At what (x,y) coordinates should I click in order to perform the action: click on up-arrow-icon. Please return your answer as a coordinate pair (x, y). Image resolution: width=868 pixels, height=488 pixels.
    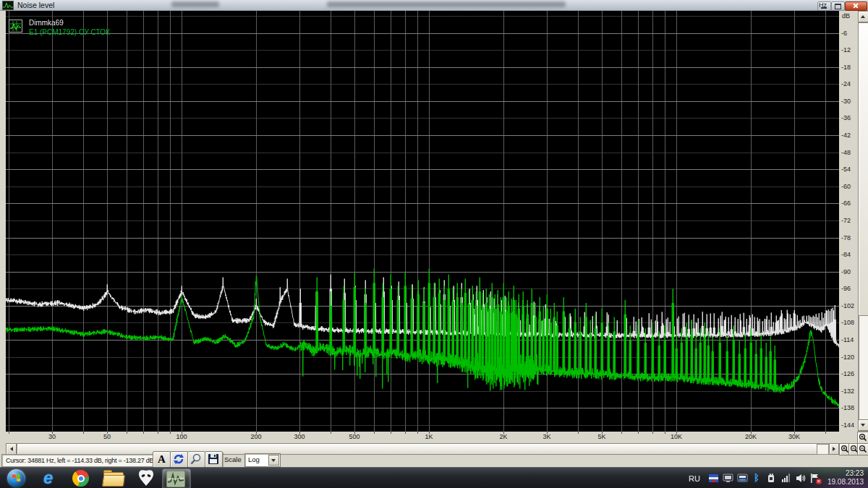
    Looking at the image, I should click on (863, 16).